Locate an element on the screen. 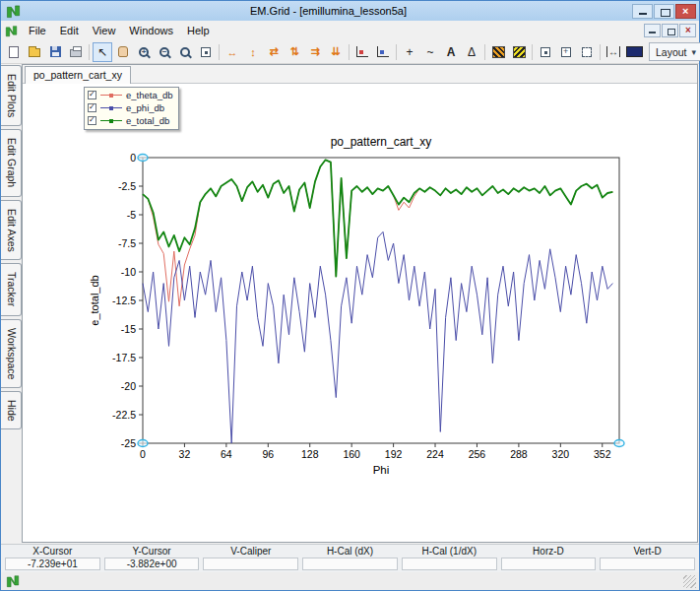 This screenshot has height=591, width=700. shape-tool-button: Δ is located at coordinates (472, 52).